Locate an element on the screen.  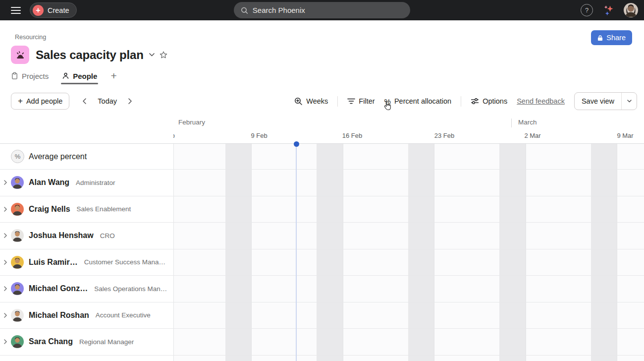
person-role: Customer Success Mana… is located at coordinates (125, 262).